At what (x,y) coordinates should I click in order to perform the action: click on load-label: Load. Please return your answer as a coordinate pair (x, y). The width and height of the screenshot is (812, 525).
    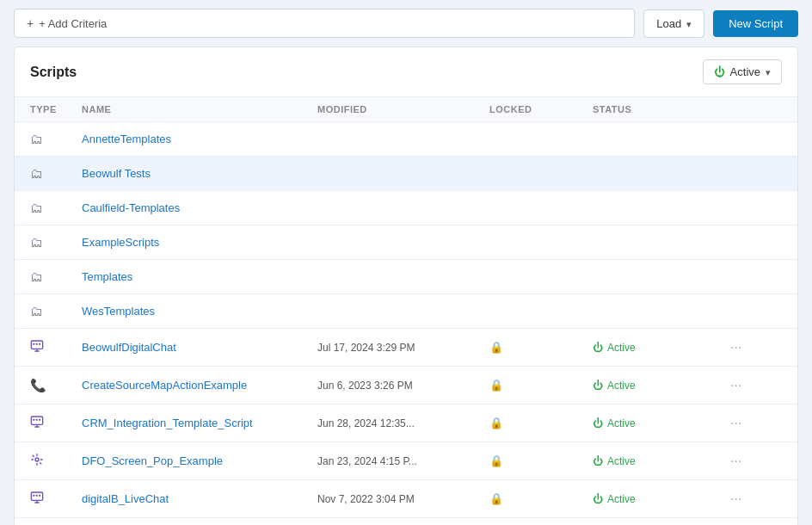
    Looking at the image, I should click on (669, 24).